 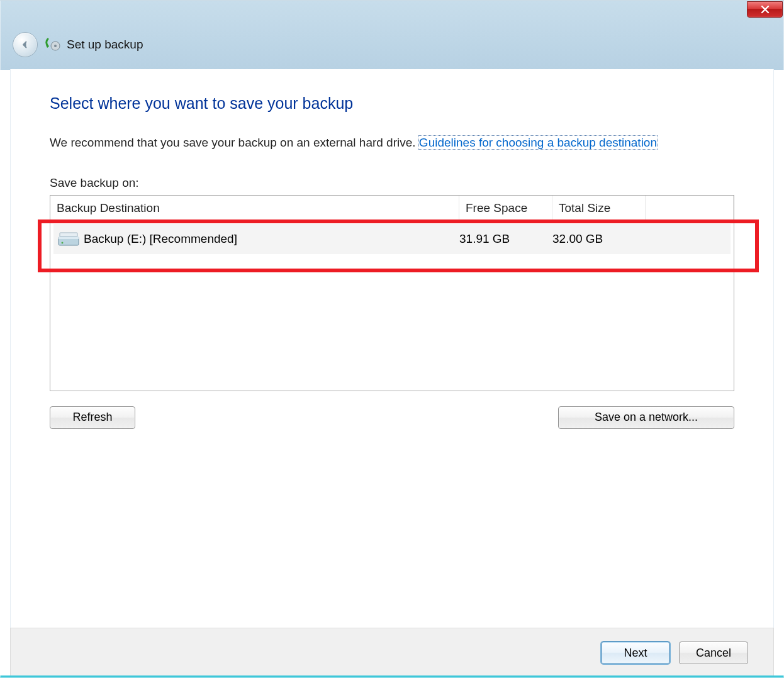 What do you see at coordinates (392, 677) in the screenshot?
I see `taskbar-edge` at bounding box center [392, 677].